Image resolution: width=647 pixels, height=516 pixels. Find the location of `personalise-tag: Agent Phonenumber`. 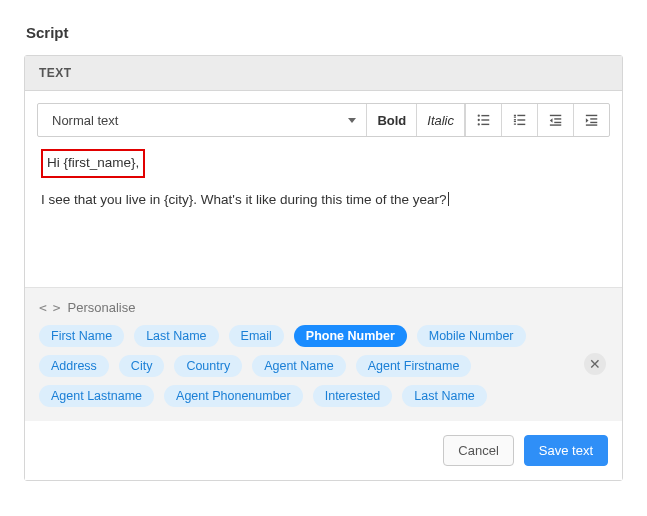

personalise-tag: Agent Phonenumber is located at coordinates (234, 396).